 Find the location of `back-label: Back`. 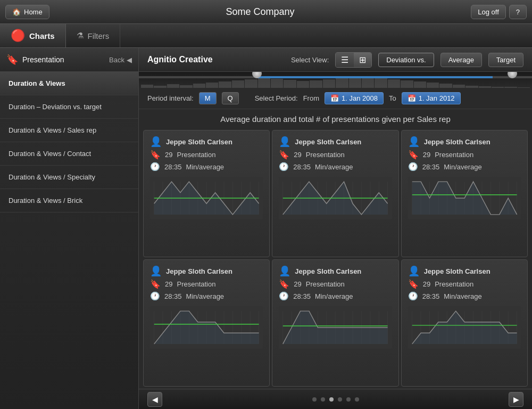

back-label: Back is located at coordinates (117, 60).